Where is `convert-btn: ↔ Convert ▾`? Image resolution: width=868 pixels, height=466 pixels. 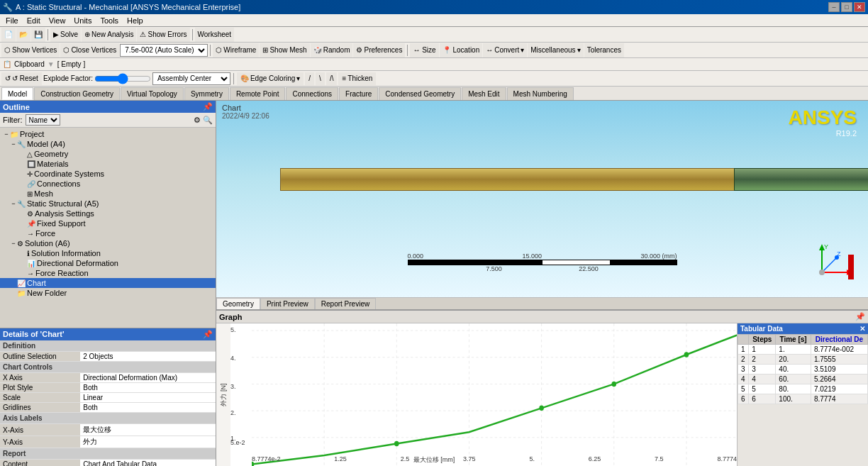 convert-btn: ↔ Convert ▾ is located at coordinates (505, 50).